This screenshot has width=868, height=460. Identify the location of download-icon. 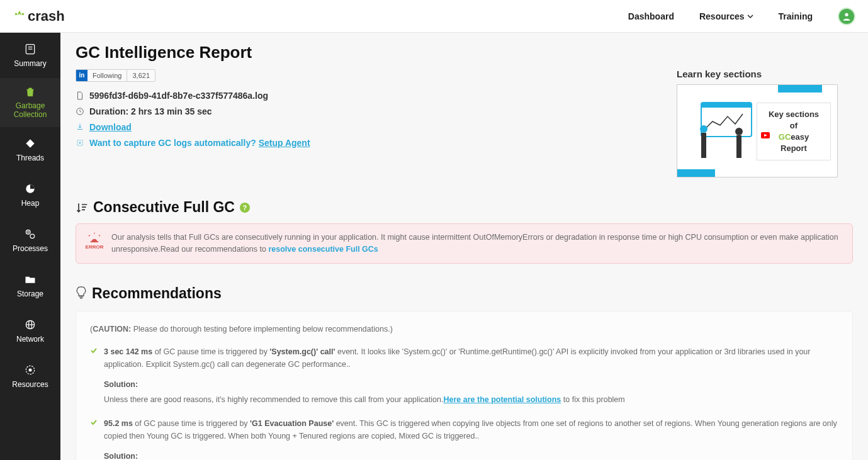
(80, 127).